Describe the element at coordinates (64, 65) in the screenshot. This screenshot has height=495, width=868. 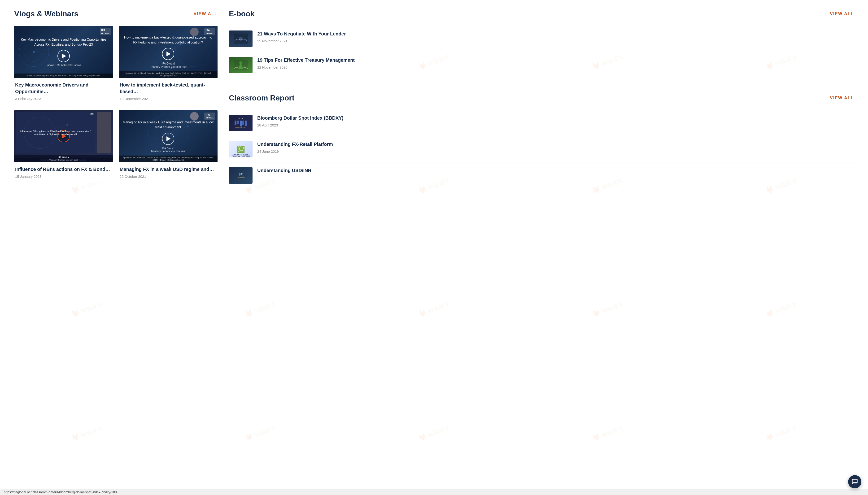
I see `video-card-1: Key Macroeconomic Drivers and Positionin…` at that location.